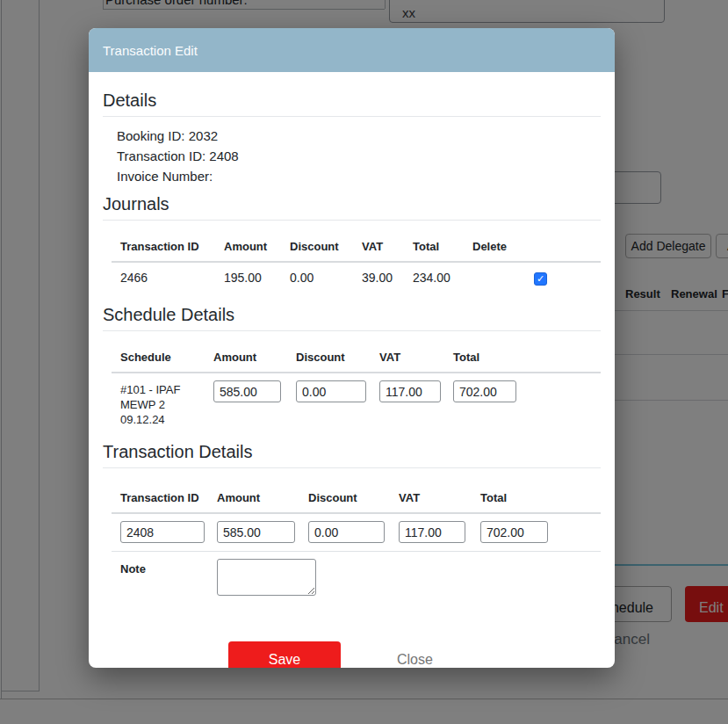  I want to click on modal-header: Transaction Edit, so click(351, 50).